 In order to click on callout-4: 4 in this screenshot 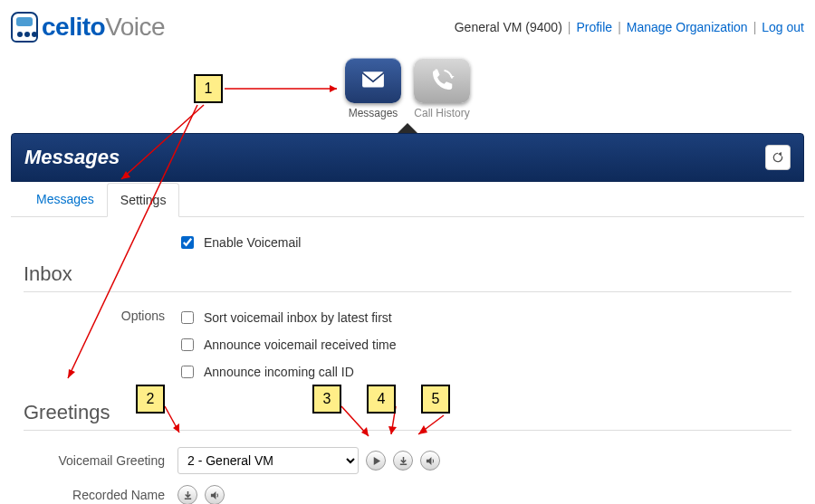, I will do `click(381, 399)`.